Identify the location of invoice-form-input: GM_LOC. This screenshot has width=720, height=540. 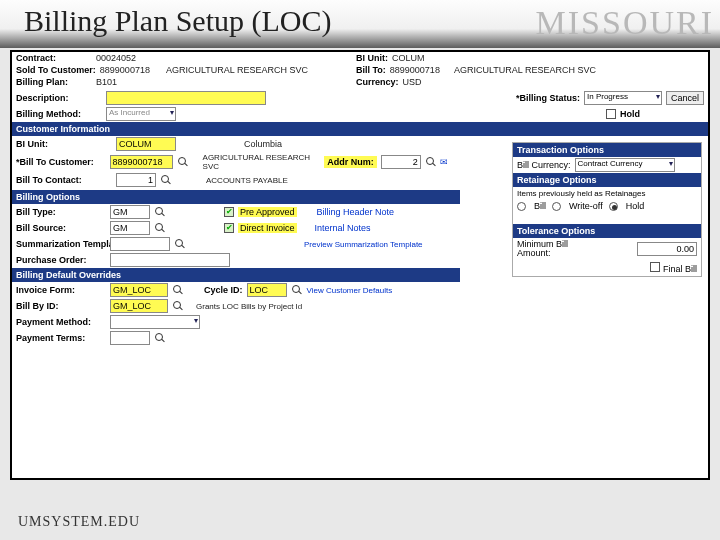
(139, 290).